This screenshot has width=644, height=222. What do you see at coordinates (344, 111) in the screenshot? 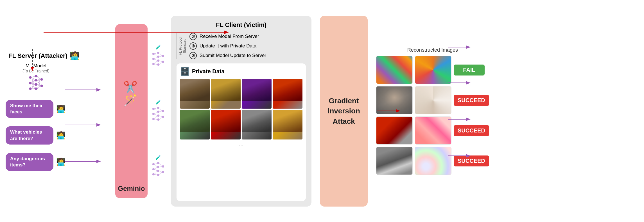
I see `gia-box: GradientInversionAttack` at bounding box center [344, 111].